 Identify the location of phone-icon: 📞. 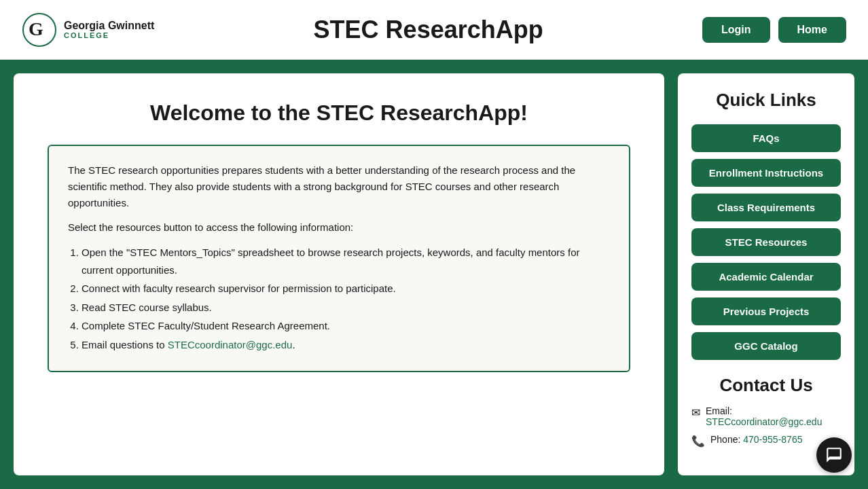
(698, 441).